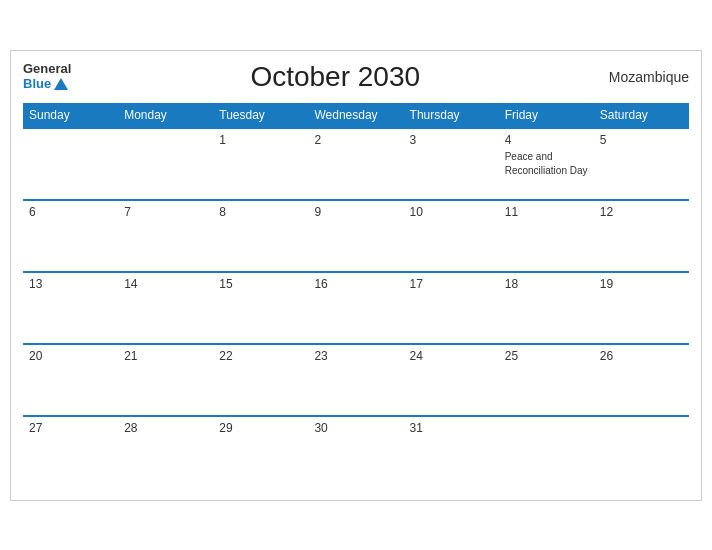 Image resolution: width=712 pixels, height=550 pixels. Describe the element at coordinates (452, 236) in the screenshot. I see `calendar-cell: 10` at that location.